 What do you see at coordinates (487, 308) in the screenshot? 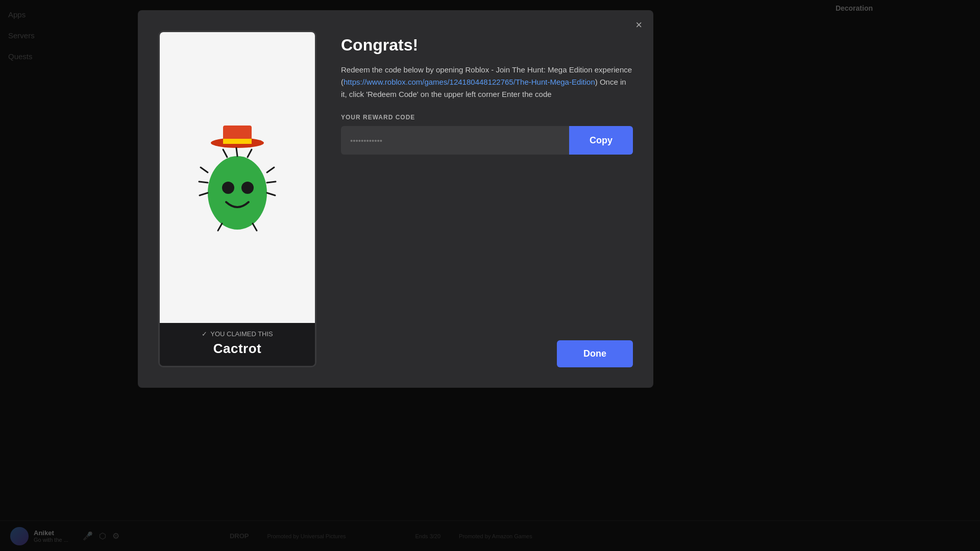
I see `done-button-row: Done` at bounding box center [487, 308].